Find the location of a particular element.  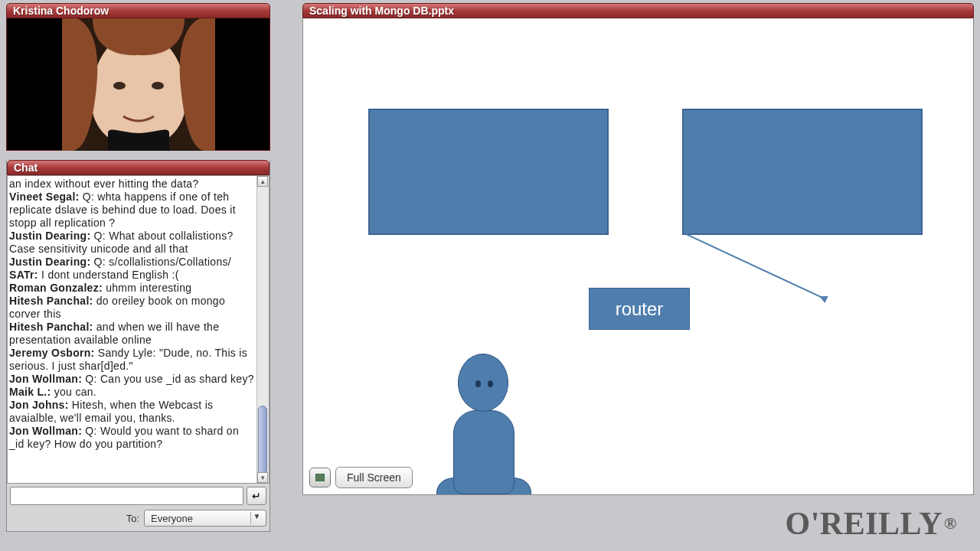

toggle-view-button is located at coordinates (320, 478).